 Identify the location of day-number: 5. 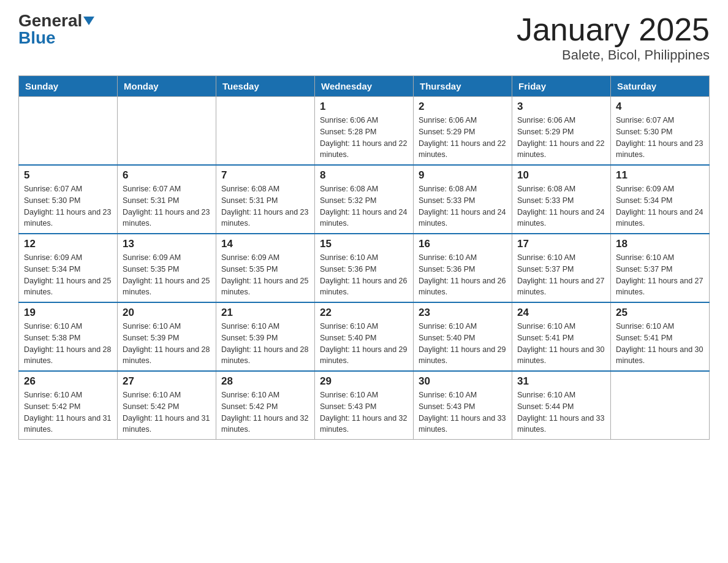
(68, 175).